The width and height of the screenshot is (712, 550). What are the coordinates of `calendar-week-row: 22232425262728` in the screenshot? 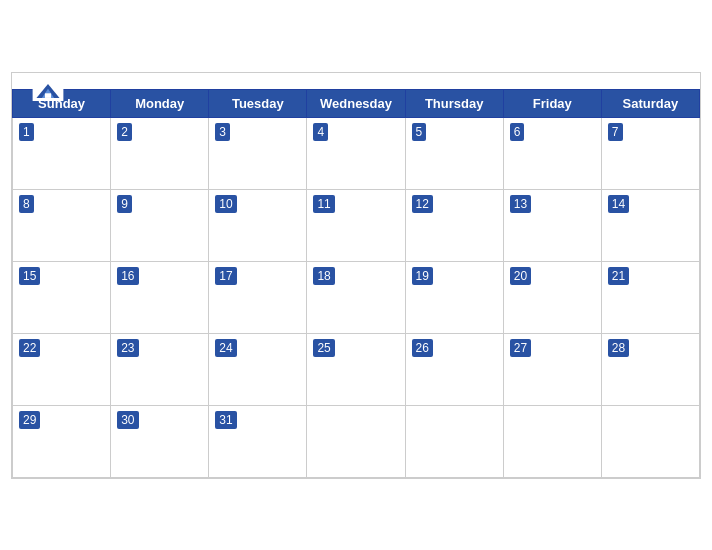 It's located at (356, 369).